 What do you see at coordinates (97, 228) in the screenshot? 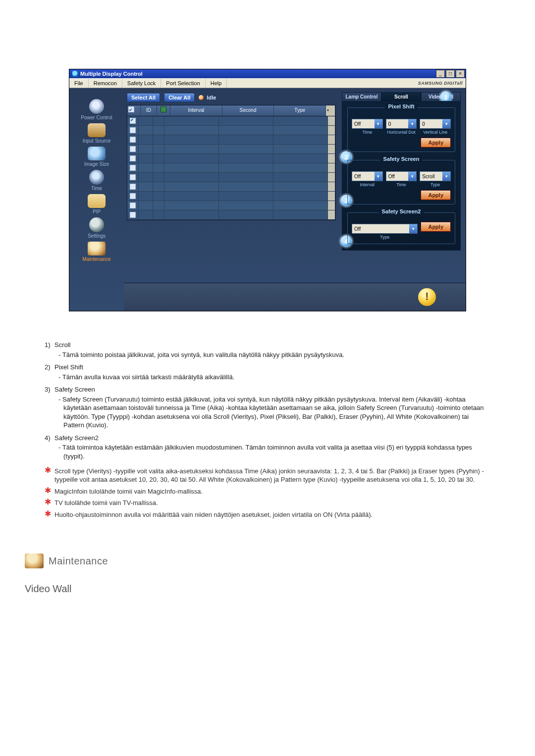
I see `sidebar-item-settings: Settings` at bounding box center [97, 228].